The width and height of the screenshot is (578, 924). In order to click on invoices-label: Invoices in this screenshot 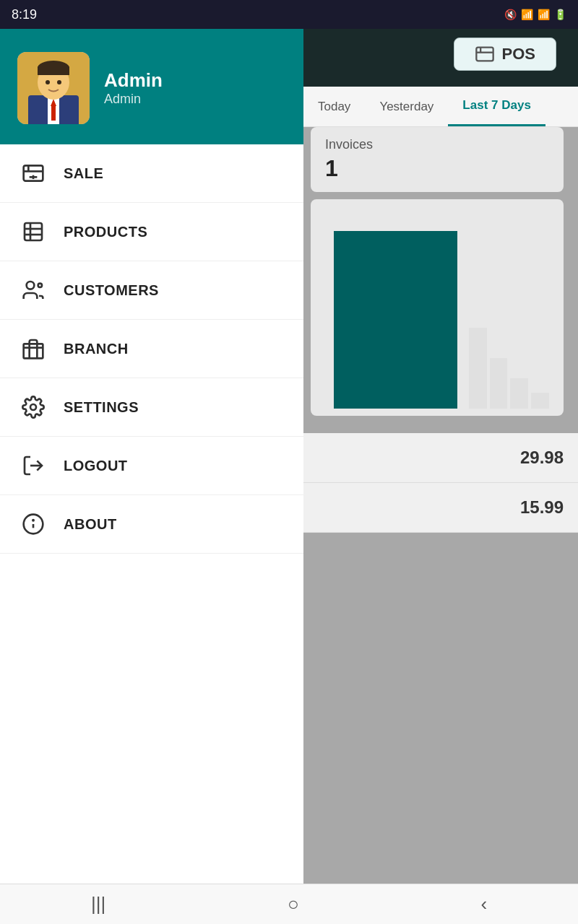, I will do `click(437, 144)`.